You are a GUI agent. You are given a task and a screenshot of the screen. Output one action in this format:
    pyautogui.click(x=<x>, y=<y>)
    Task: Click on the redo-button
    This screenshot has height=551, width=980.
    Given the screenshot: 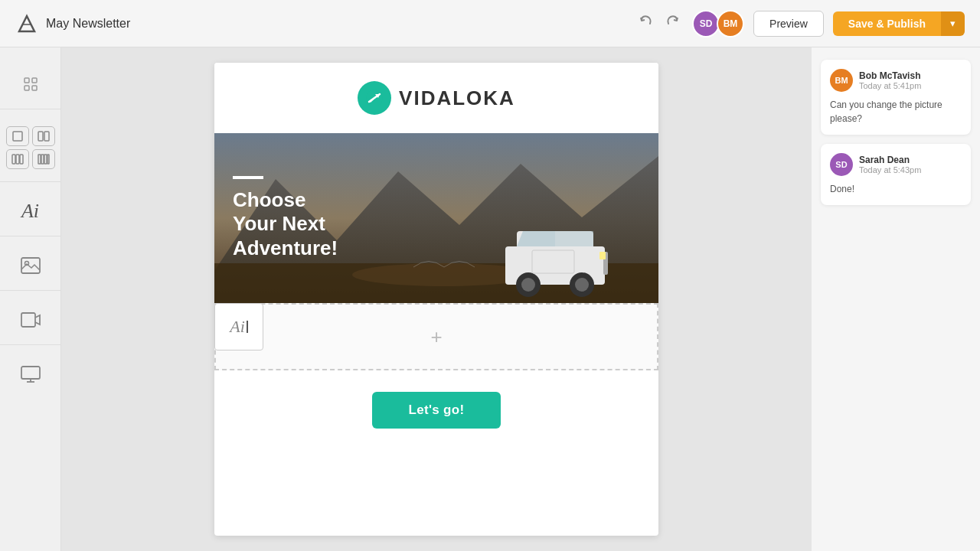 What is the action you would take?
    pyautogui.click(x=672, y=23)
    